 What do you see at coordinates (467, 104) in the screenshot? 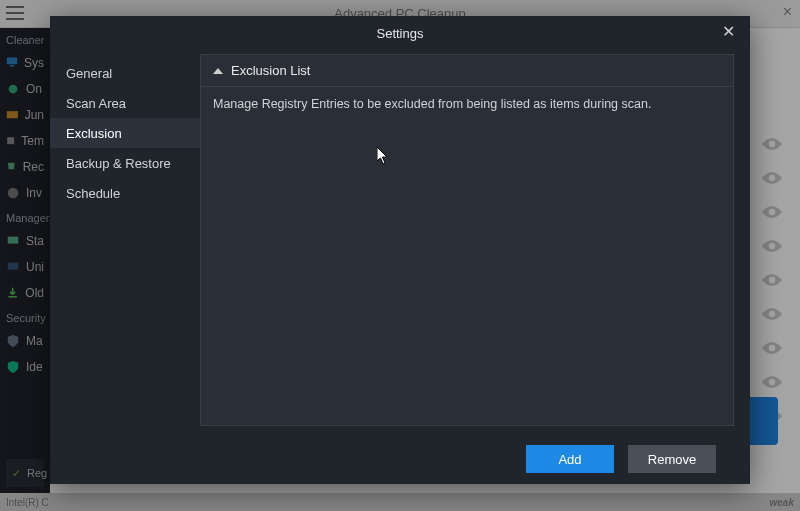
I see `panel-description: Manage Registry Entries to be excluded f…` at bounding box center [467, 104].